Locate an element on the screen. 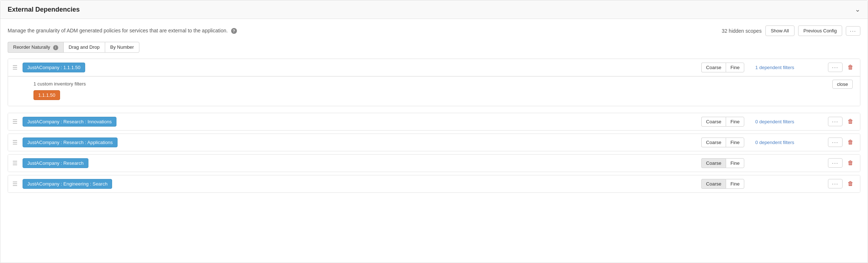  reorder-naturally-button: Reorder Naturally i is located at coordinates (36, 47).